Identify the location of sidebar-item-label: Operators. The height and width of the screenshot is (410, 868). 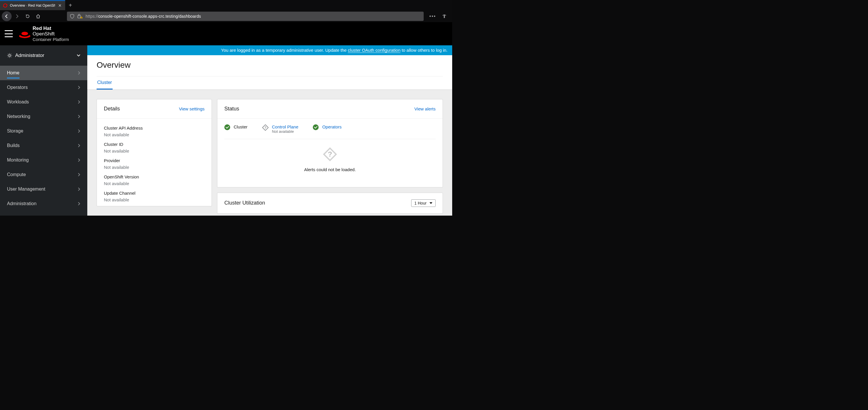
(18, 88).